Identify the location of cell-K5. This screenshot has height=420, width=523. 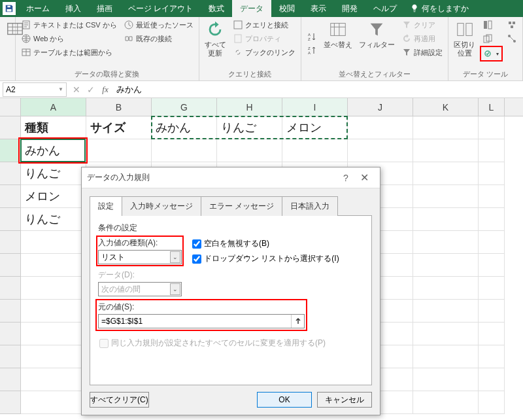
(446, 220).